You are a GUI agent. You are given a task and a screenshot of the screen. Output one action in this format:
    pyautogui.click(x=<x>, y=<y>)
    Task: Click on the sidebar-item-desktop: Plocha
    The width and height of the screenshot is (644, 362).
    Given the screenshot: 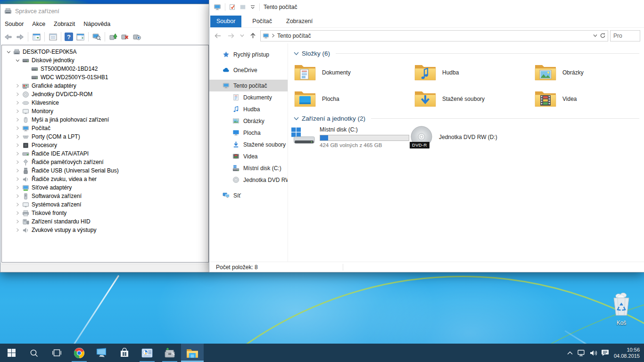 What is the action you would take?
    pyautogui.click(x=248, y=133)
    